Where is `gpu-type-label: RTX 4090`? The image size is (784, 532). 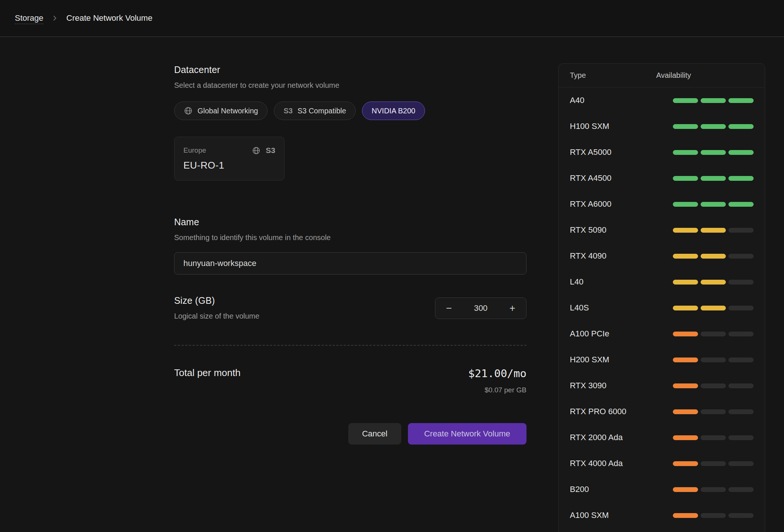
gpu-type-label: RTX 4090 is located at coordinates (588, 256).